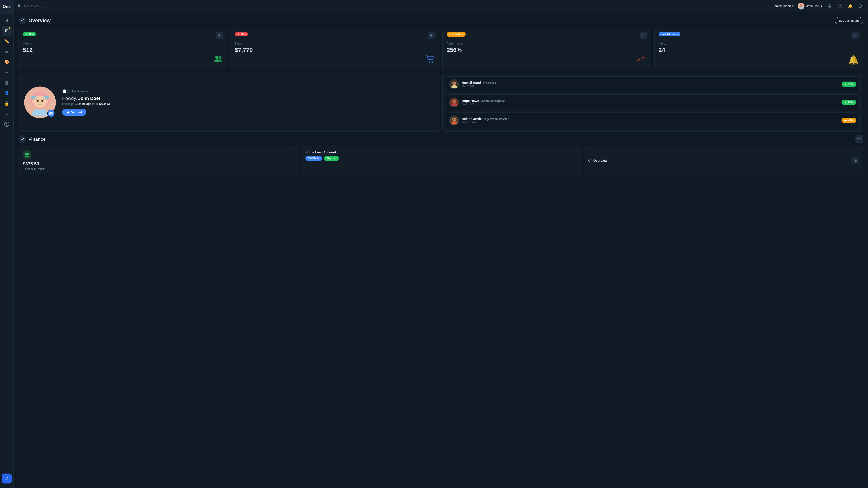 This screenshot has height=488, width=868. I want to click on contact-date-1: Dec 1, 2021, so click(650, 104).